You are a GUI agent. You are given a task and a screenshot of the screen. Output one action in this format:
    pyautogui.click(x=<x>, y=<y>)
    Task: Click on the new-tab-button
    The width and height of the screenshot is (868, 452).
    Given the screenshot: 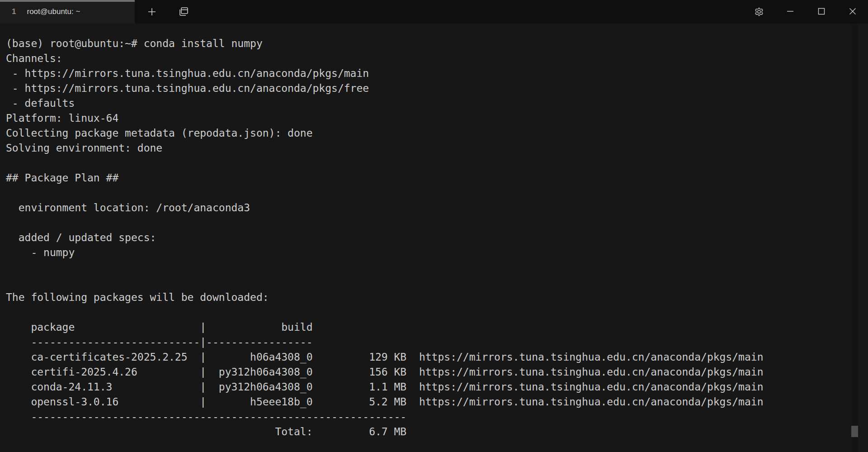 What is the action you would take?
    pyautogui.click(x=152, y=12)
    